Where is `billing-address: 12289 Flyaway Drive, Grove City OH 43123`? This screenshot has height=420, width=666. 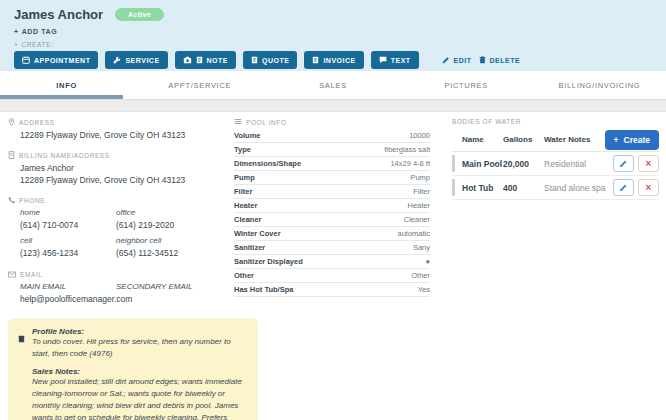
billing-address: 12289 Flyaway Drive, Grove City OH 43123 is located at coordinates (123, 181).